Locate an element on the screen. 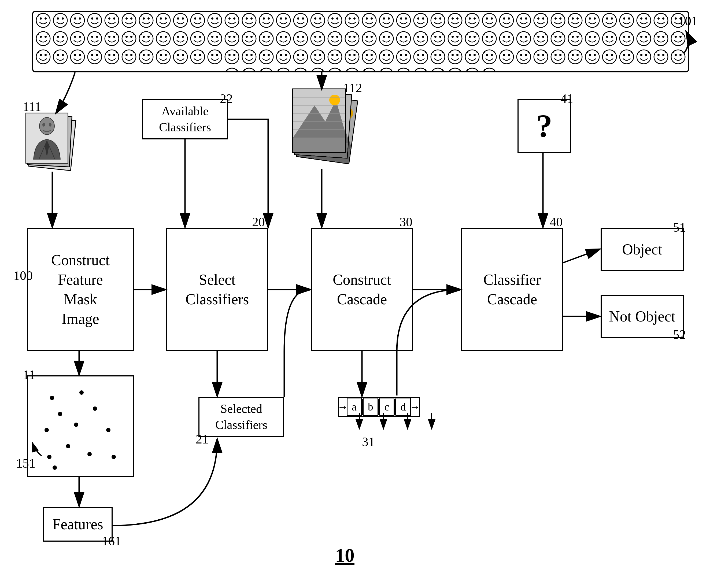  label-31: 31 is located at coordinates (368, 442).